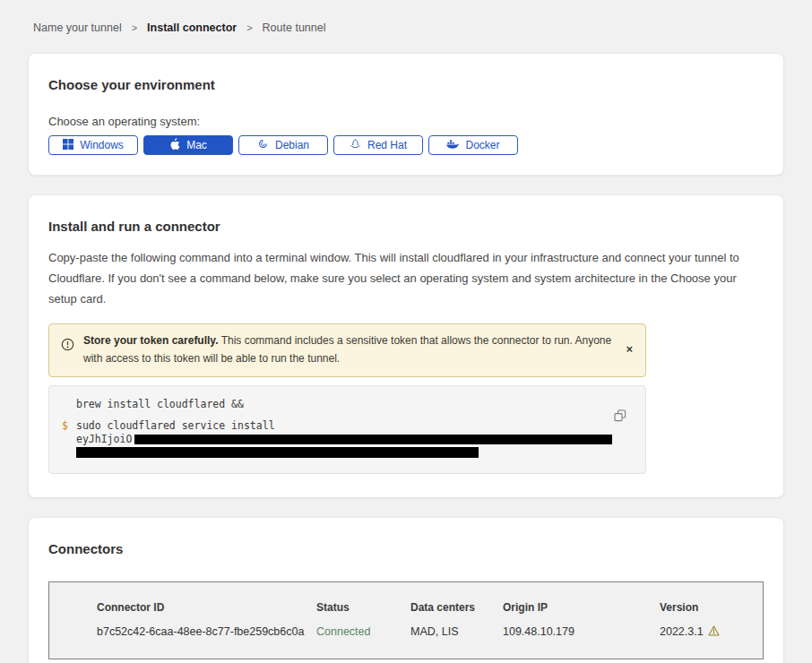 This screenshot has width=812, height=663. What do you see at coordinates (482, 145) in the screenshot?
I see `os-button-label: Docker` at bounding box center [482, 145].